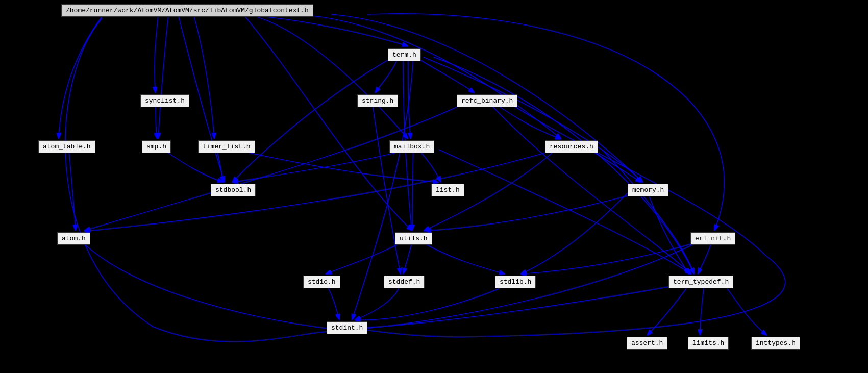 This screenshot has width=868, height=373. I want to click on atom-table-node: atom_table.h, so click(67, 147).